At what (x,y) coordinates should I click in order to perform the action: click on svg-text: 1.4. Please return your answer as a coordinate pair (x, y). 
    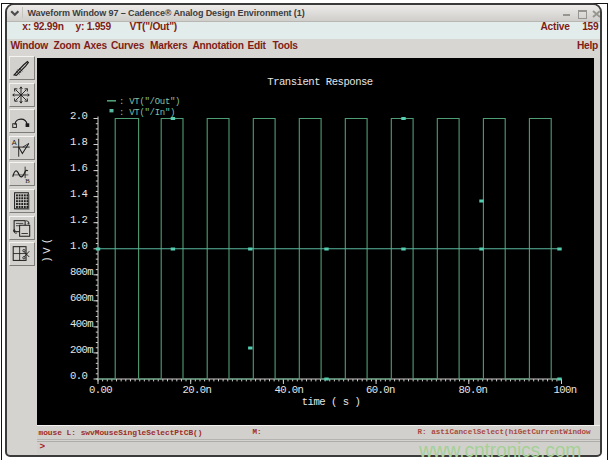
    Looking at the image, I should click on (79, 194).